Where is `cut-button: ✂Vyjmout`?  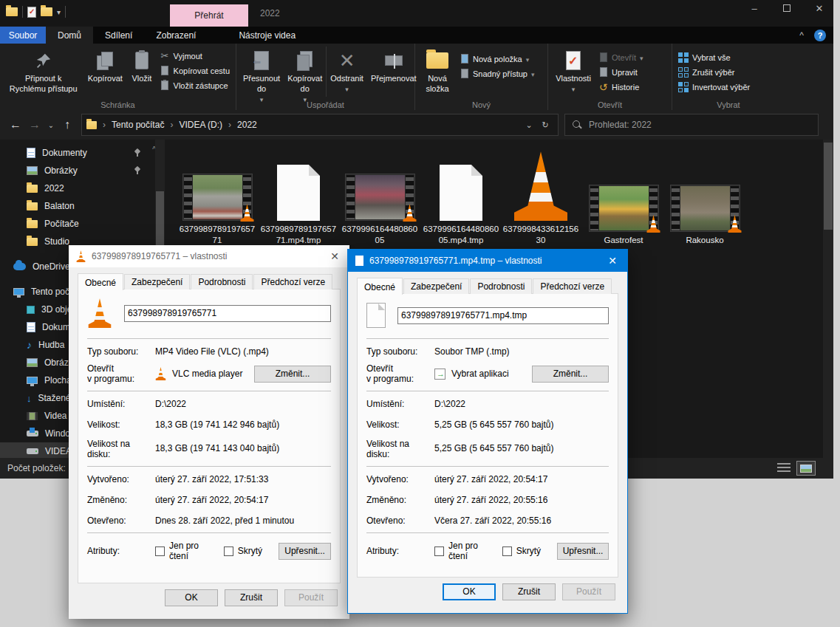 cut-button: ✂Vyjmout is located at coordinates (195, 56).